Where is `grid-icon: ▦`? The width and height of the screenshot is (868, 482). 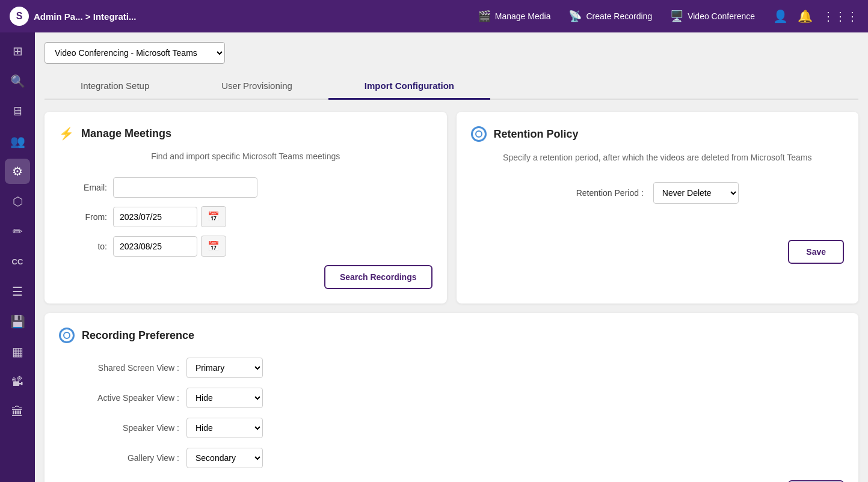
grid-icon: ▦ is located at coordinates (18, 352).